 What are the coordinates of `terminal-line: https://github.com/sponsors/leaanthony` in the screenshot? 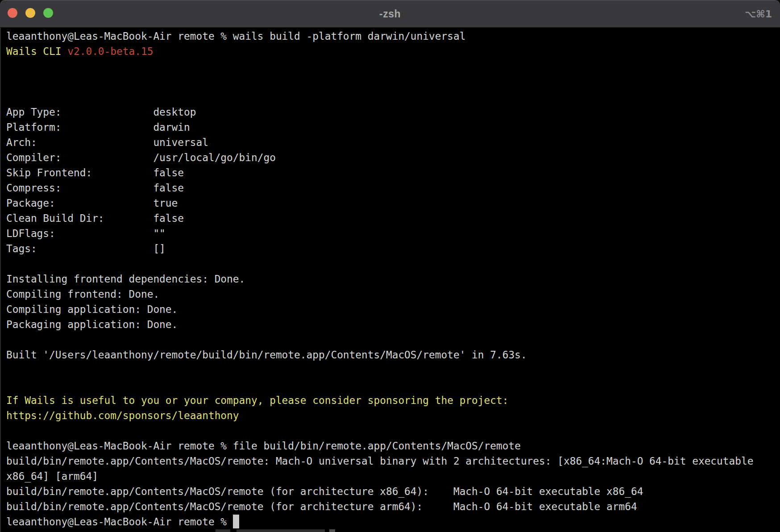 It's located at (393, 416).